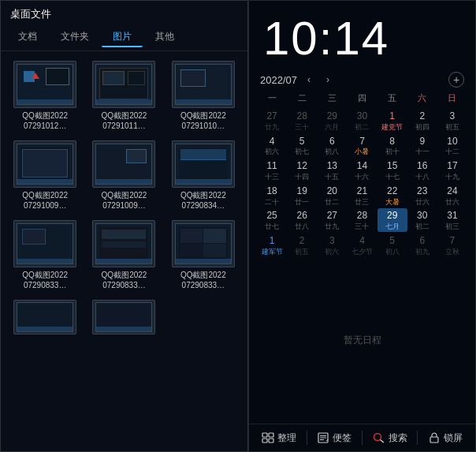 This screenshot has height=452, width=476. What do you see at coordinates (332, 196) in the screenshot?
I see `cal-day: 20廿二` at bounding box center [332, 196].